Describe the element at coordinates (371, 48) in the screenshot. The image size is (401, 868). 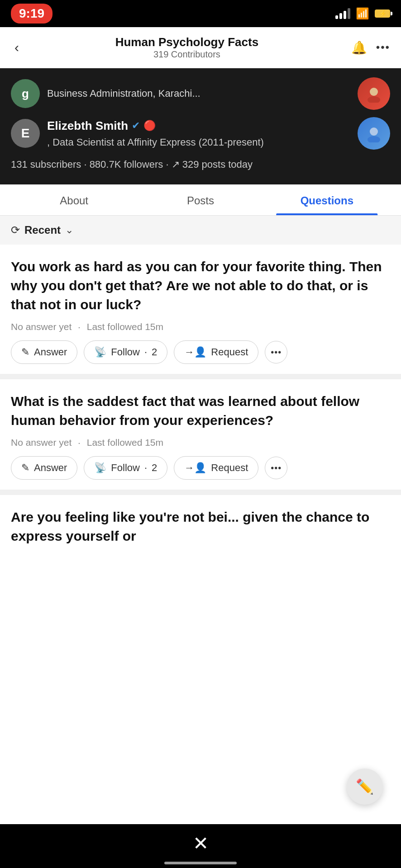
I see `header-actions: 🔔 •••` at that location.